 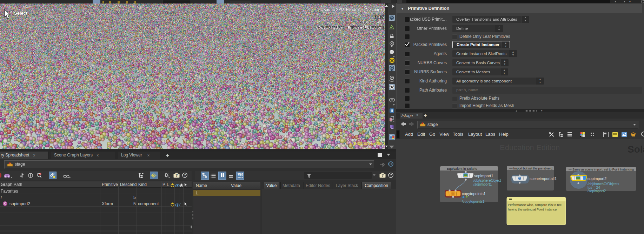 I want to click on svg-text: copytopoints1, so click(x=474, y=194).